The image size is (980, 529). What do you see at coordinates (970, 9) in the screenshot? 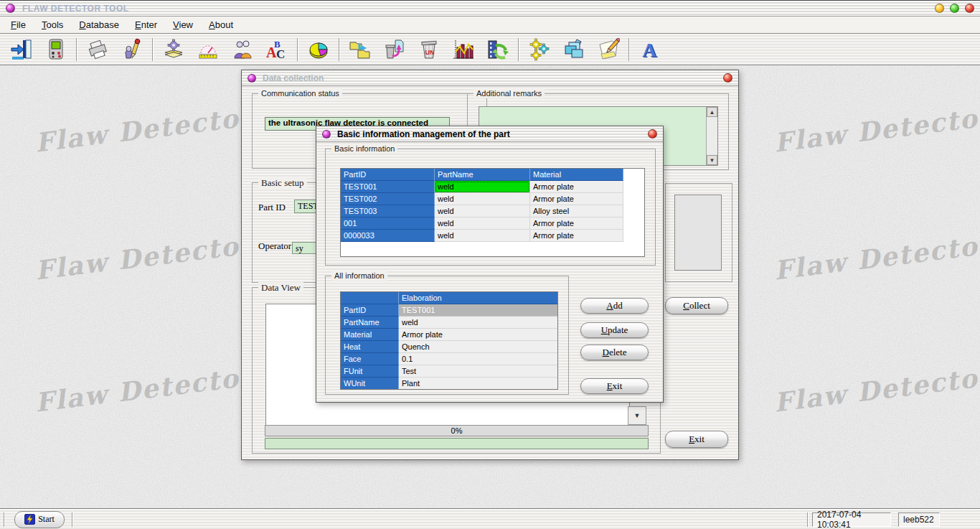
I see `close-button` at bounding box center [970, 9].